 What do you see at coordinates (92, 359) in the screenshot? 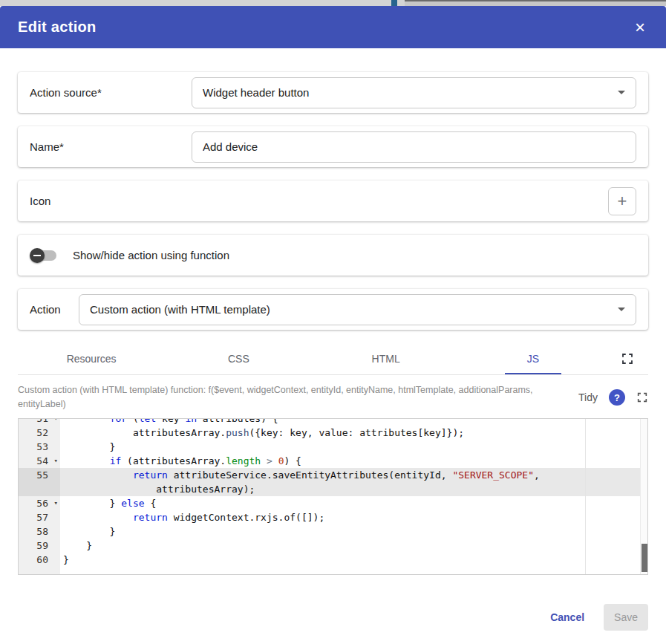
I see `tab-label: Resources` at bounding box center [92, 359].